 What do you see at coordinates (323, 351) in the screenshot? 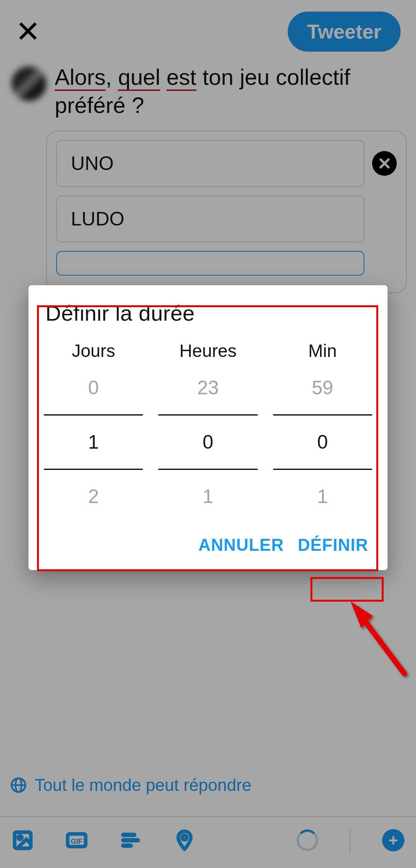
I see `minutes-label: Min` at bounding box center [323, 351].